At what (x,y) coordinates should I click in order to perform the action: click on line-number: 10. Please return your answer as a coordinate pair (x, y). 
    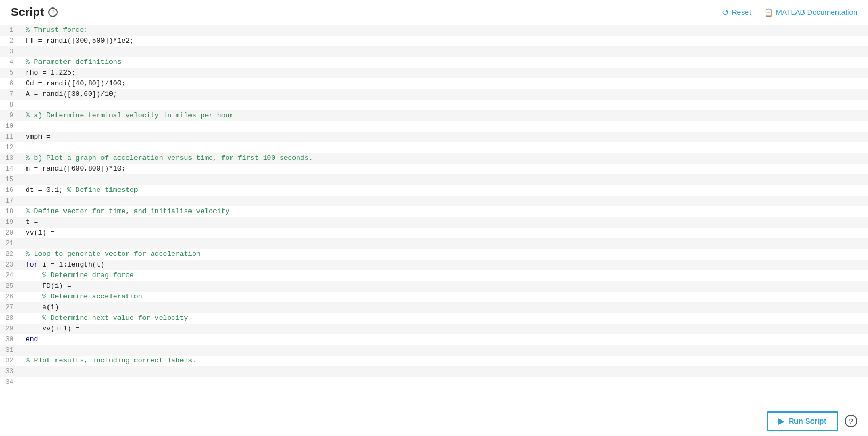
    Looking at the image, I should click on (10, 126).